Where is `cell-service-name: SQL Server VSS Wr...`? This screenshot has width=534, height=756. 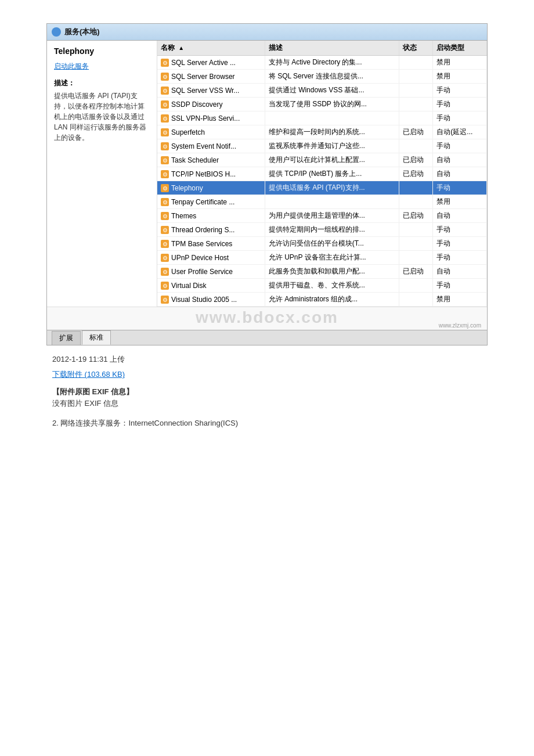
cell-service-name: SQL Server VSS Wr... is located at coordinates (211, 91).